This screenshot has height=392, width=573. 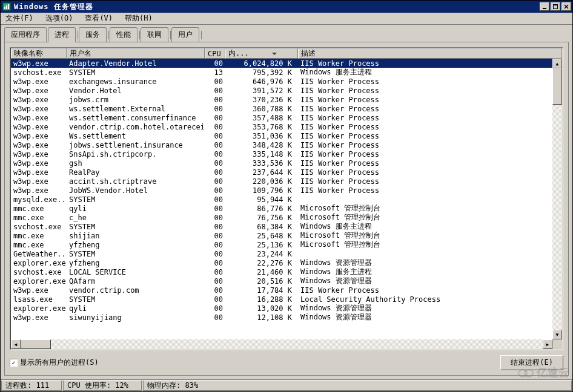 I want to click on cell-memory: 353,768 K, so click(x=262, y=127).